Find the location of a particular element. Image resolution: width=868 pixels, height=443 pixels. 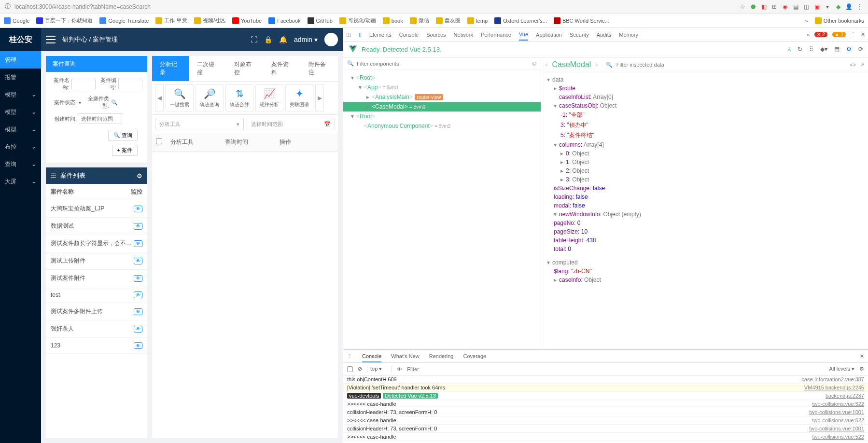

gear-icon: ⚙ is located at coordinates (140, 176).